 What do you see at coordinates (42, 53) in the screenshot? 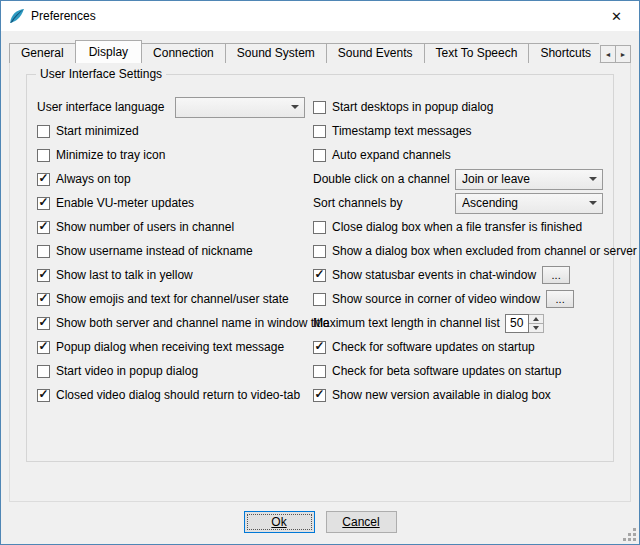
I see `tab-general: General` at bounding box center [42, 53].